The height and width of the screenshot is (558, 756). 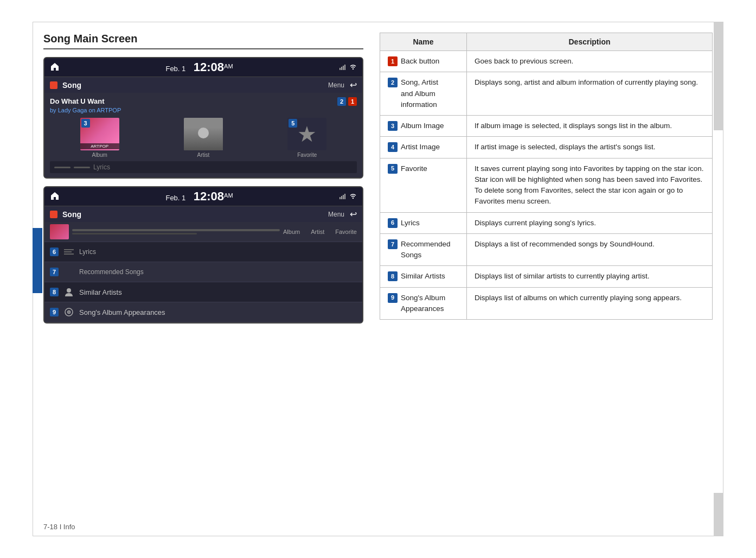 What do you see at coordinates (393, 244) in the screenshot?
I see `row-badge-7: 7` at bounding box center [393, 244].